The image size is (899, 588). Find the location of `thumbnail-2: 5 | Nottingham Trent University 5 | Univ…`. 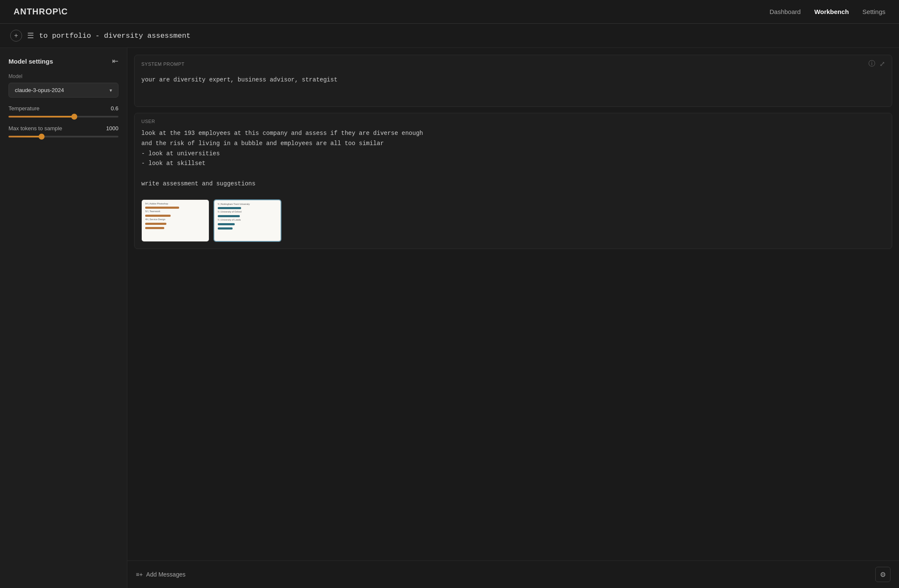

thumbnail-2: 5 | Nottingham Trent University 5 | Univ… is located at coordinates (247, 221).